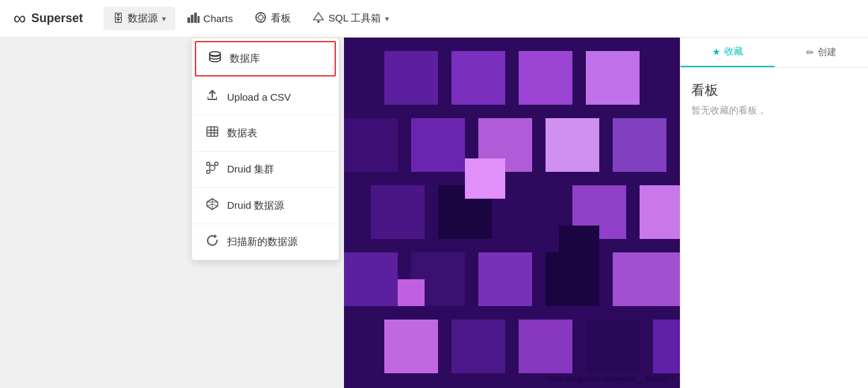 This screenshot has height=388, width=868. What do you see at coordinates (265, 242) in the screenshot?
I see `dropdown-item-scan: 扫描新的数据源` at bounding box center [265, 242].